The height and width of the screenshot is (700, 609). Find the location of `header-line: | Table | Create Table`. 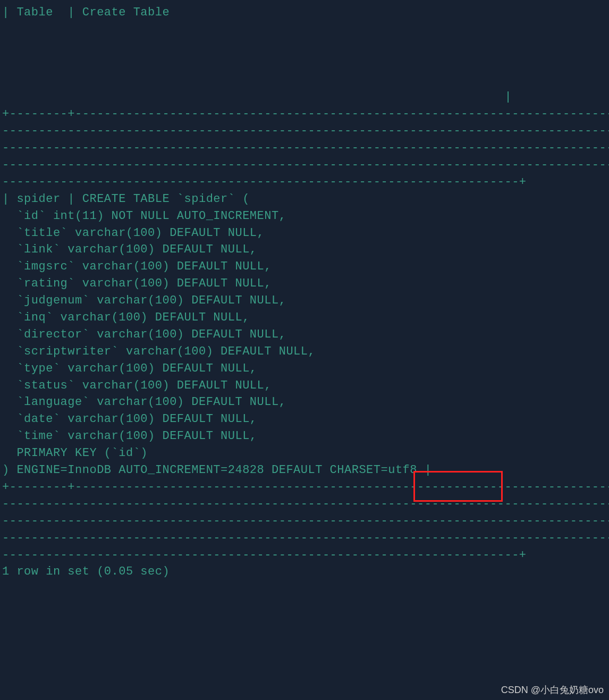

header-line: | Table | Create Table is located at coordinates (86, 13).